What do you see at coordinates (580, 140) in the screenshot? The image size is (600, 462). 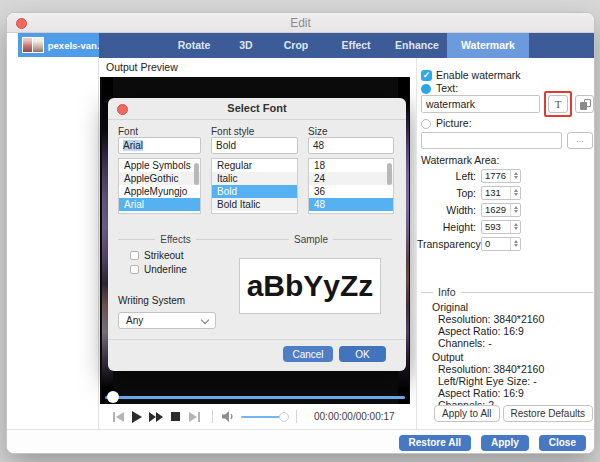 I see `browse-button: ...` at bounding box center [580, 140].